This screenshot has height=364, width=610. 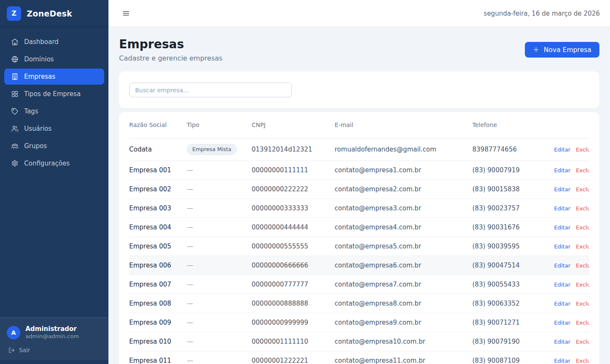 I want to click on sidebar-item-tipos-de-empresa: Tipos de Empresa, so click(x=54, y=94).